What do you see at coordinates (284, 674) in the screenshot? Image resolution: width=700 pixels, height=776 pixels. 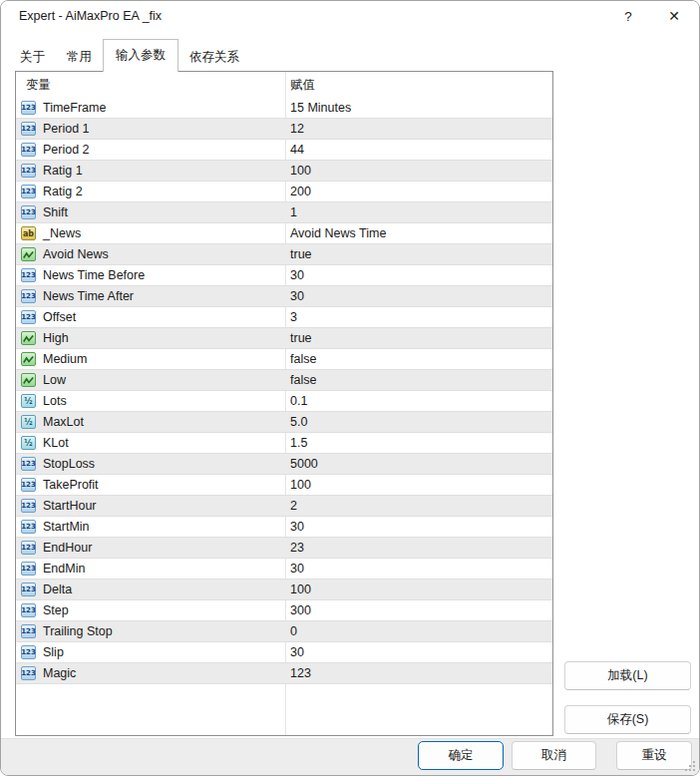 I see `table-row: 123 Magic 123` at bounding box center [284, 674].